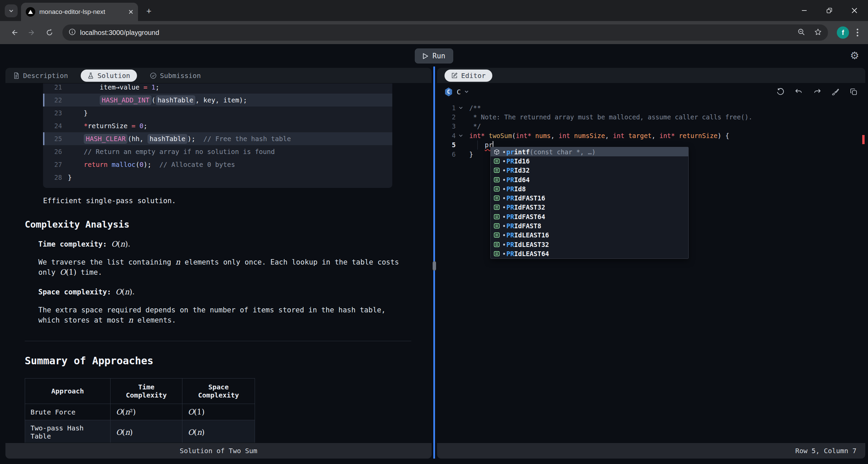 This screenshot has width=868, height=464. Describe the element at coordinates (449, 92) in the screenshot. I see `c-language-icon: C` at that location.